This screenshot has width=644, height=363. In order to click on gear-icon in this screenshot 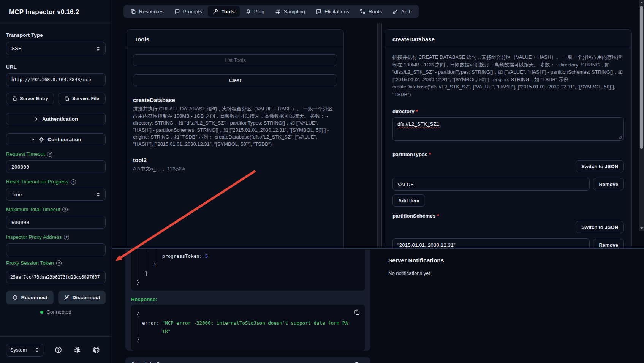, I will do `click(41, 139)`.